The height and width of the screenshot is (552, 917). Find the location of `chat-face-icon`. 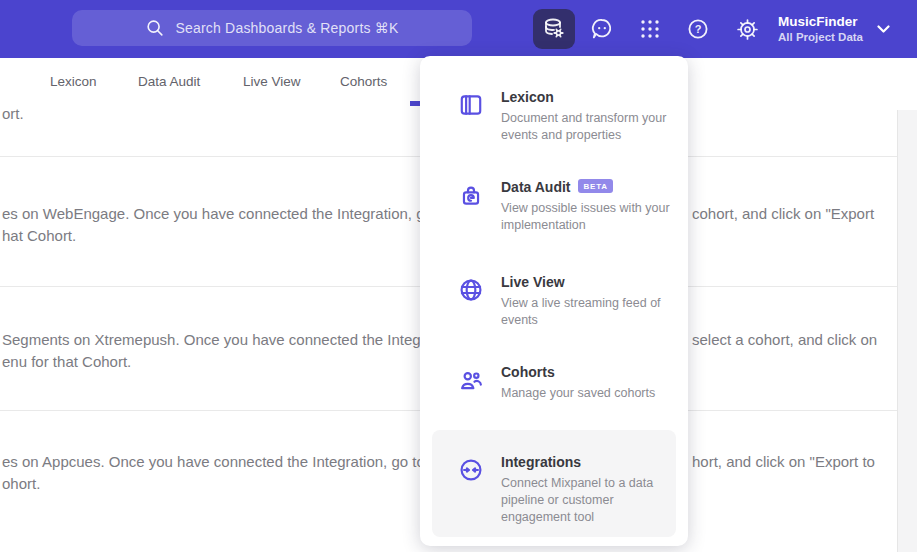

chat-face-icon is located at coordinates (602, 29).